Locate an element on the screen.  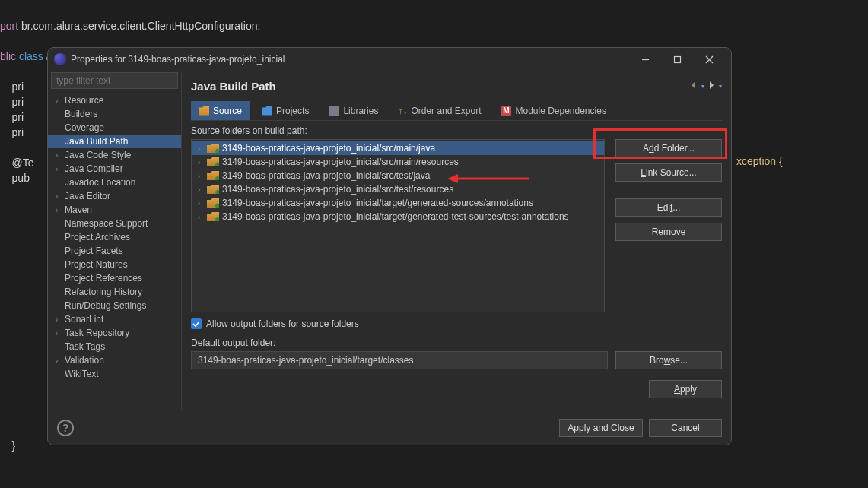
sidebar-item-run-debug-settings: Run/Debug Settings is located at coordinates (114, 306).